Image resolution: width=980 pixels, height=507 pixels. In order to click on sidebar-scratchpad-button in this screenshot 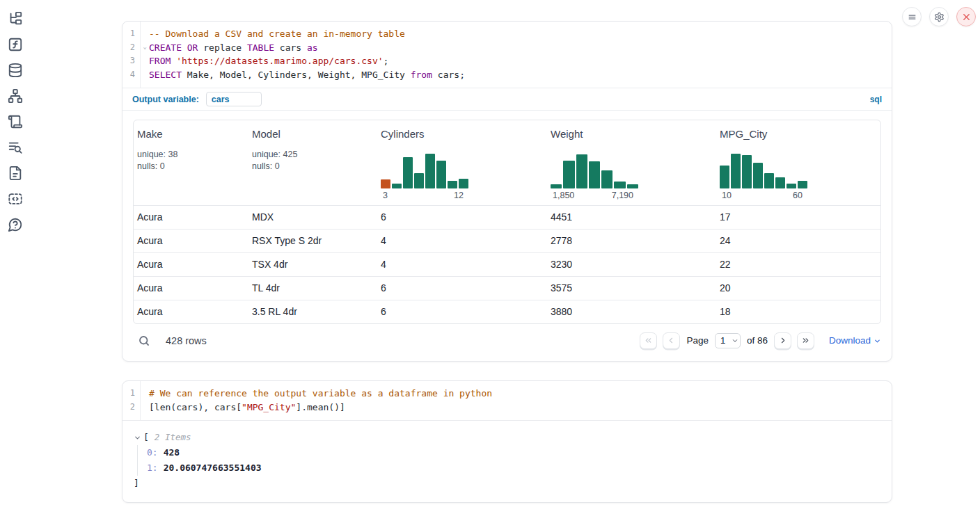, I will do `click(15, 122)`.